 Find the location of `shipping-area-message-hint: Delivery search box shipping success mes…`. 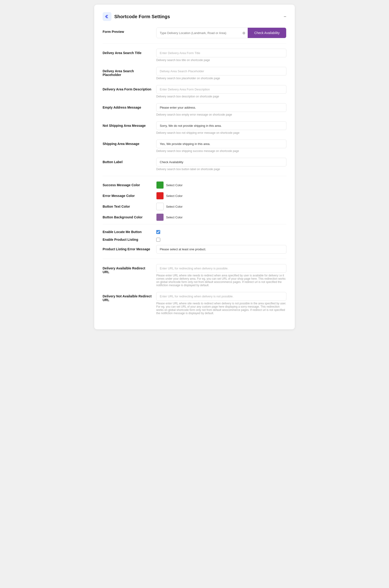

shipping-area-message-hint: Delivery search box shipping success mes… is located at coordinates (221, 151).